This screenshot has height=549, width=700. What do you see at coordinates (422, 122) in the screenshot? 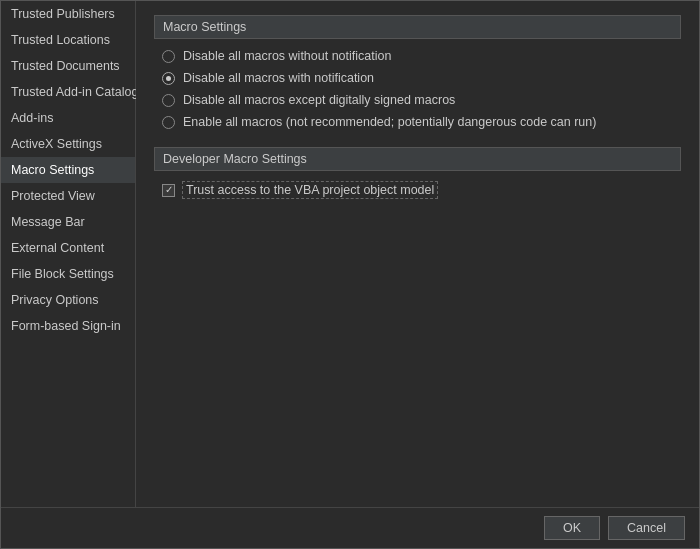
I see `macro-radio-3: Enable all macros (not recommended; pote…` at bounding box center [422, 122].